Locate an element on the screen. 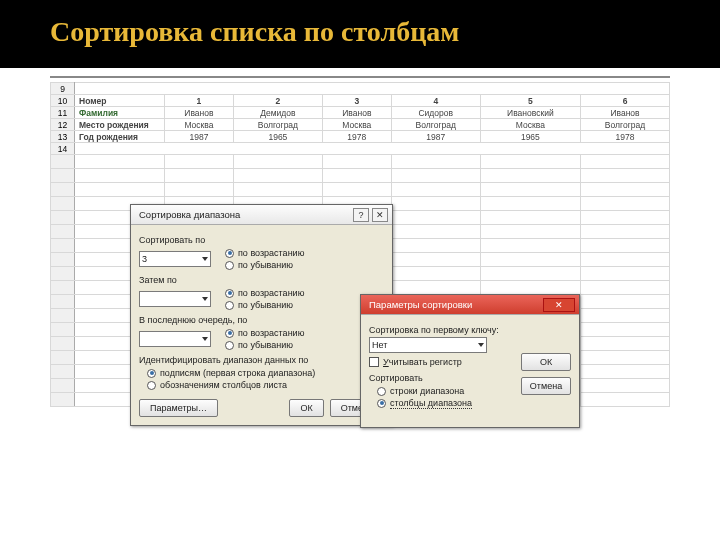 This screenshot has width=720, height=540. first-key-label: Сортировка по первому ключу: is located at coordinates (470, 330).